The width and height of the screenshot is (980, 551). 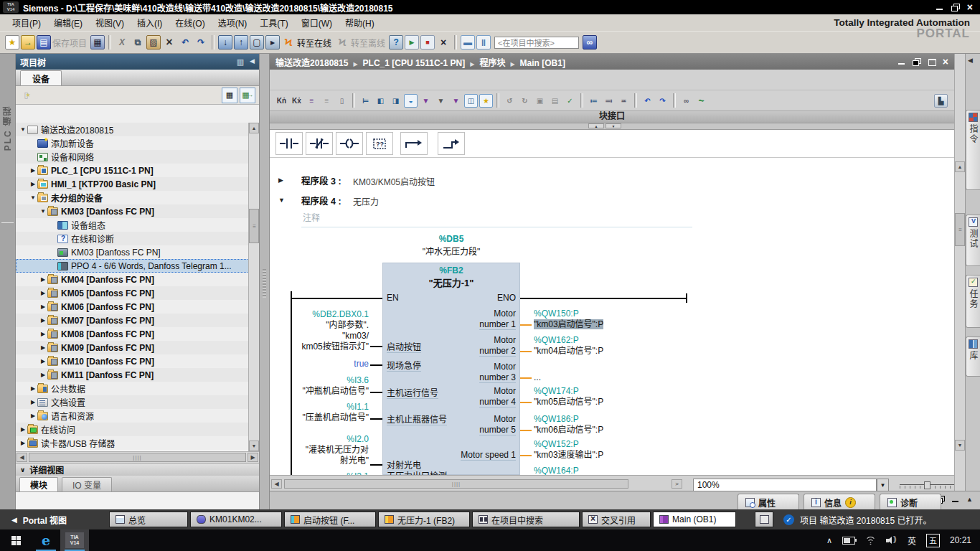 I want to click on go-online-icon: Ϟ, so click(x=288, y=42).